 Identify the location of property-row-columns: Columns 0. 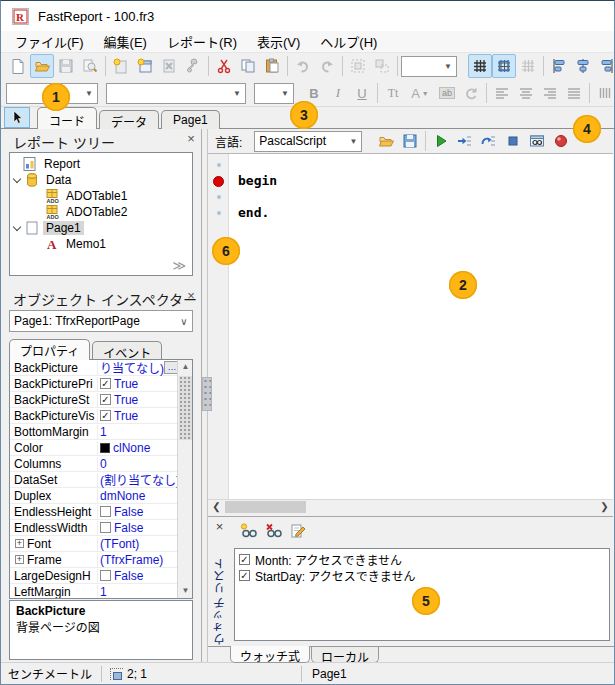
(94, 464).